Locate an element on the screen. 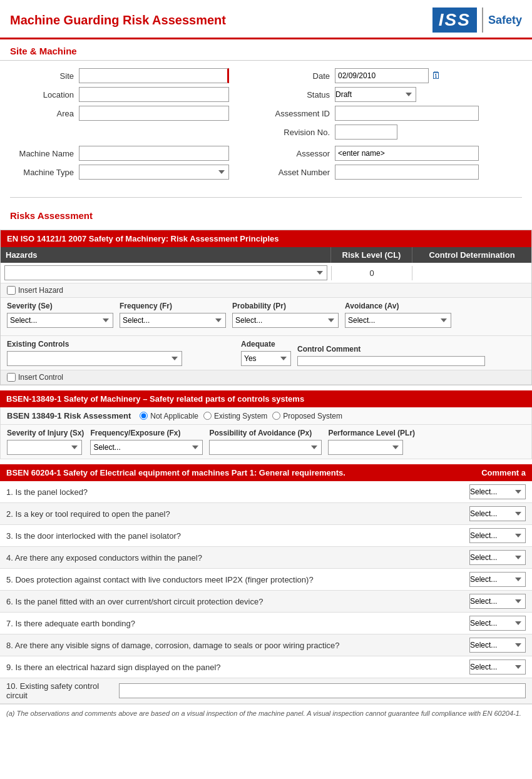  performance-col: Performance Level (PLr) is located at coordinates (372, 442).